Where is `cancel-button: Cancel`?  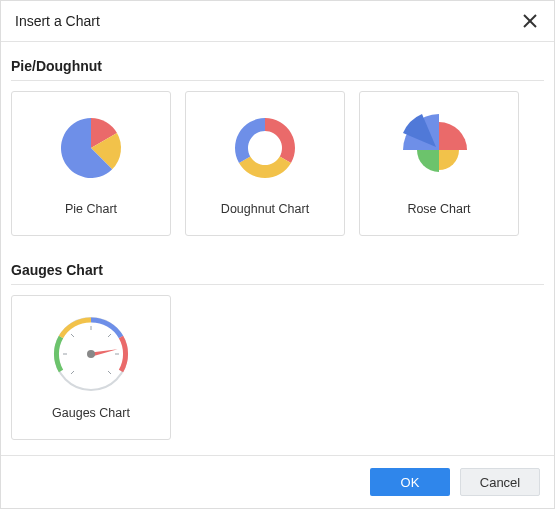
cancel-button: Cancel is located at coordinates (500, 482).